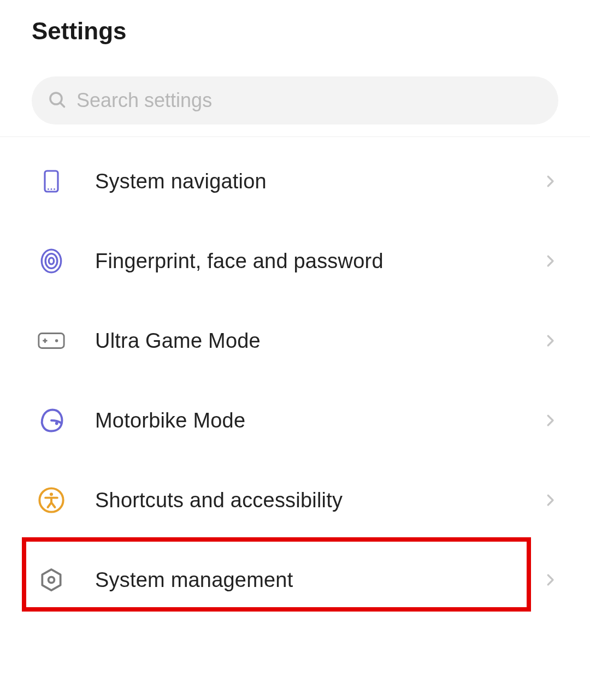  Describe the element at coordinates (310, 100) in the screenshot. I see `search-input` at that location.